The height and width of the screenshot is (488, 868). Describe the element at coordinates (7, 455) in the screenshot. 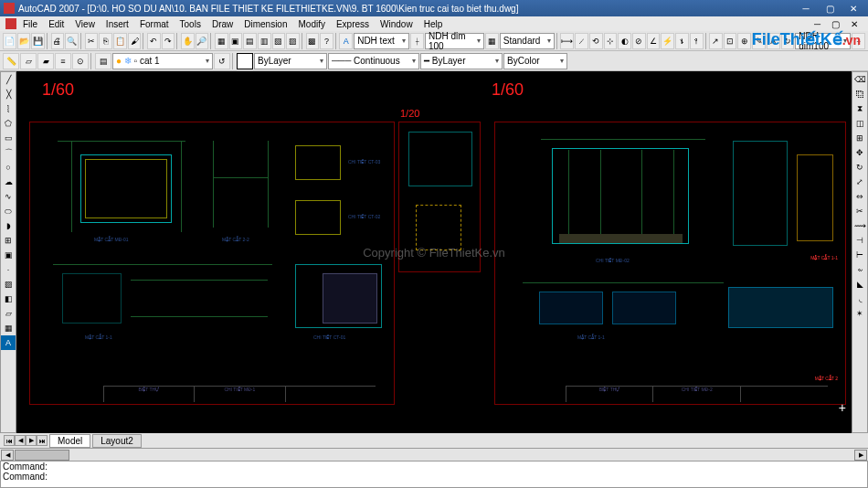

I see `scroll-left: ◀` at that location.